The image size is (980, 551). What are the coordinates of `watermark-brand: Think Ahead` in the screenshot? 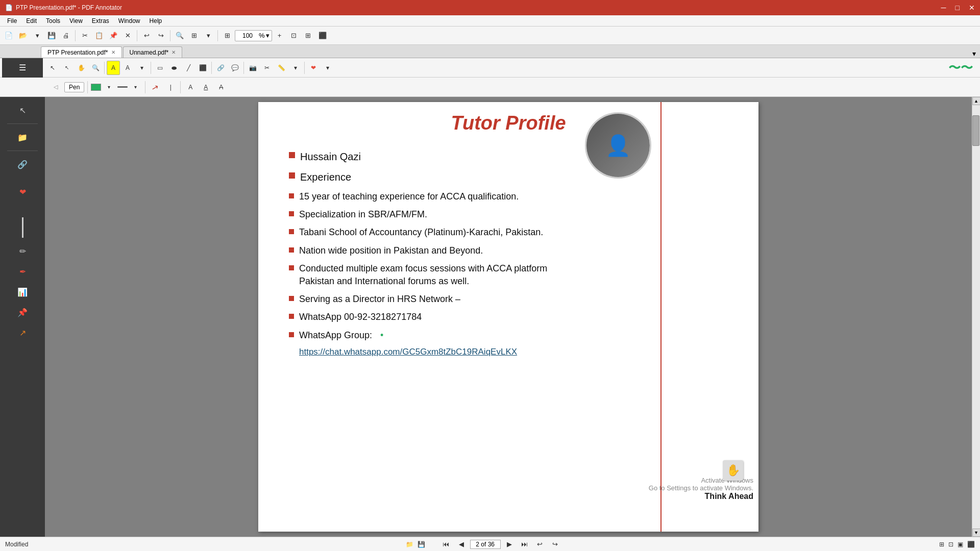 It's located at (701, 496).